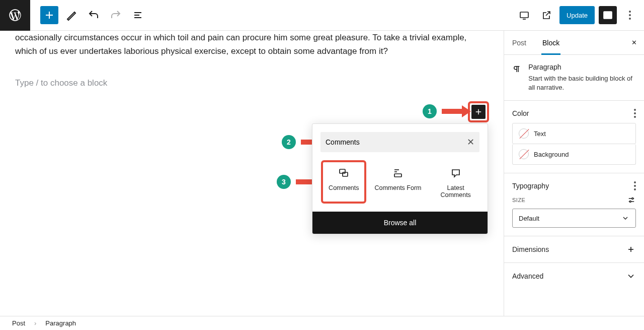 The height and width of the screenshot is (330, 644). I want to click on breadcrumb-paragraph: Paragraph, so click(60, 323).